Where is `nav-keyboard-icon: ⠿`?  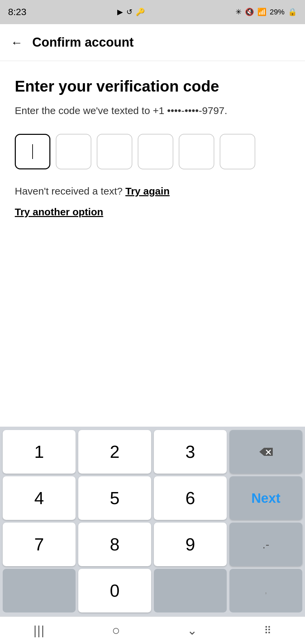 nav-keyboard-icon: ⠿ is located at coordinates (268, 631).